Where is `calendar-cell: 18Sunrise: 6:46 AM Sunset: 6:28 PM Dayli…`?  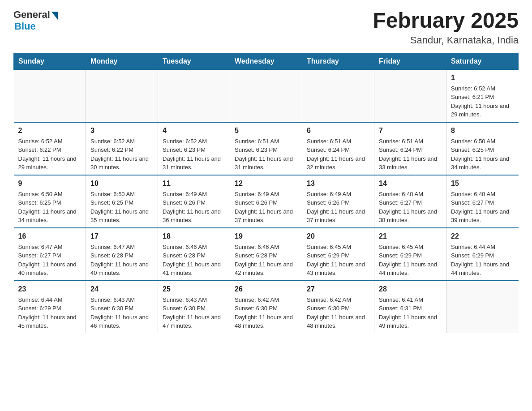 calendar-cell: 18Sunrise: 6:46 AM Sunset: 6:28 PM Dayli… is located at coordinates (194, 254).